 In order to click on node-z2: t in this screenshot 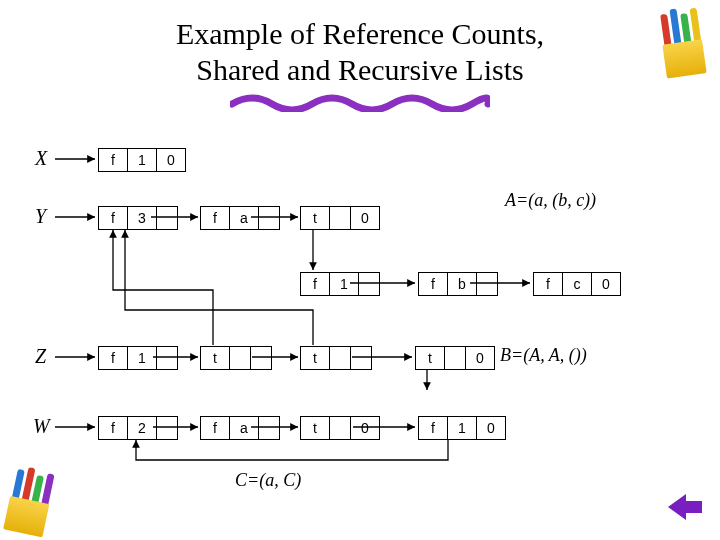, I will do `click(236, 358)`.